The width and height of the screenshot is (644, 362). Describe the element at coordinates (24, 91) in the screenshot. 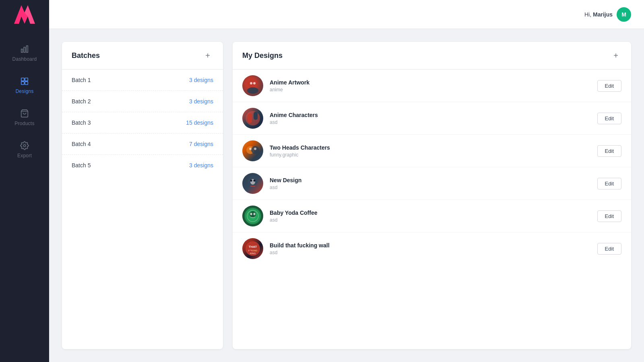

I see `sidebar-item-designs-label: Designs` at that location.